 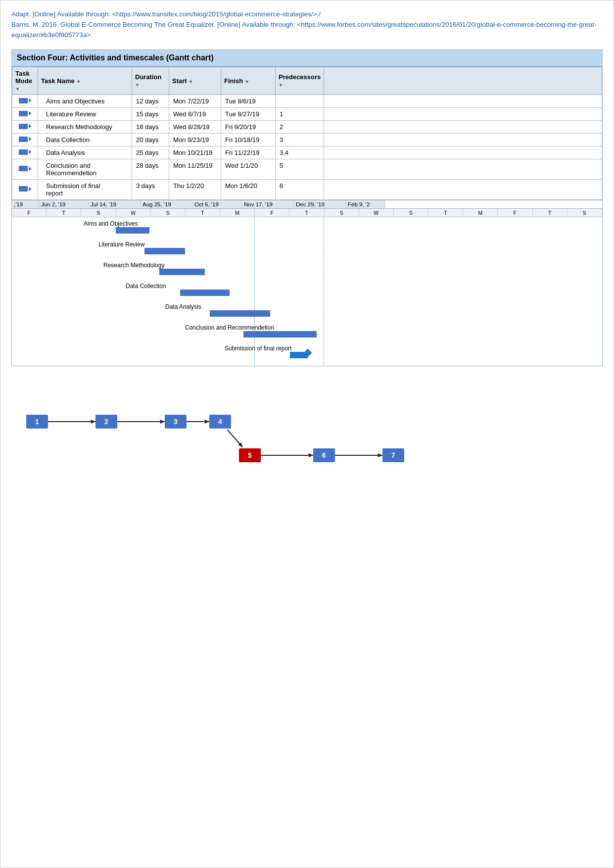 I want to click on col-dropdown-start: ▼, so click(x=191, y=82).